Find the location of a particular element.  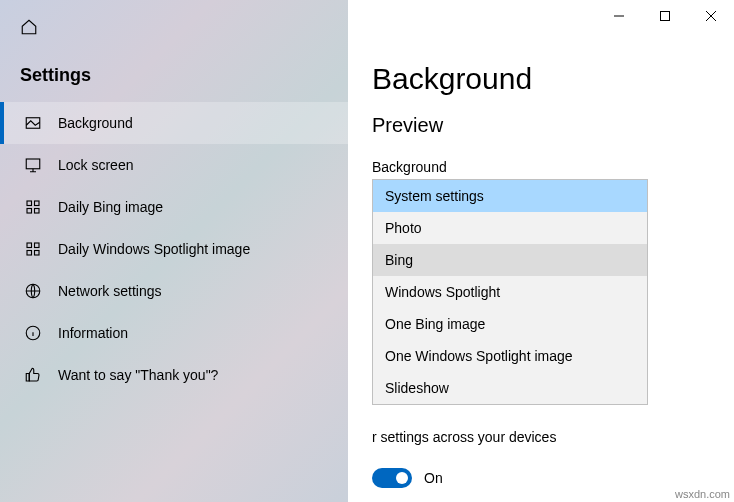

sync-toggle is located at coordinates (392, 478).